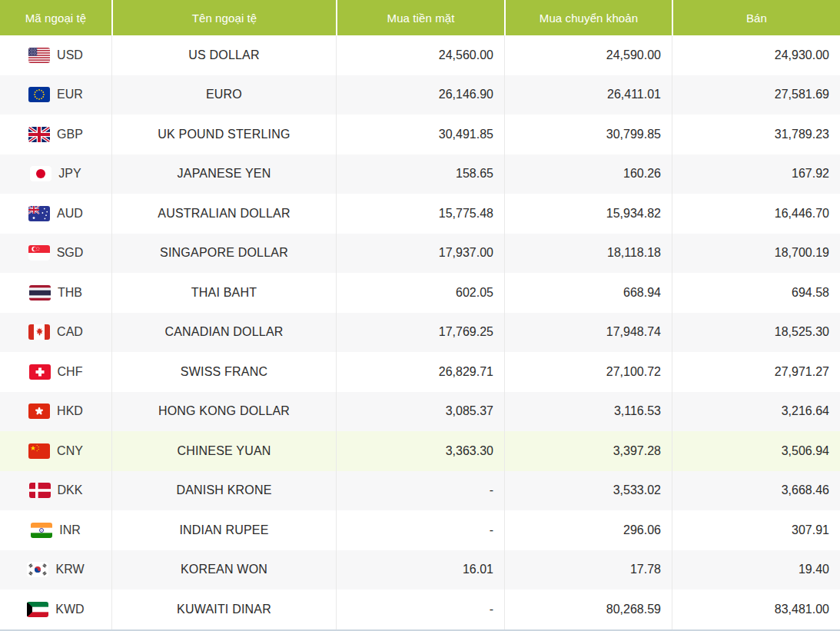 The image size is (840, 631). I want to click on currency-code: SGD, so click(71, 253).